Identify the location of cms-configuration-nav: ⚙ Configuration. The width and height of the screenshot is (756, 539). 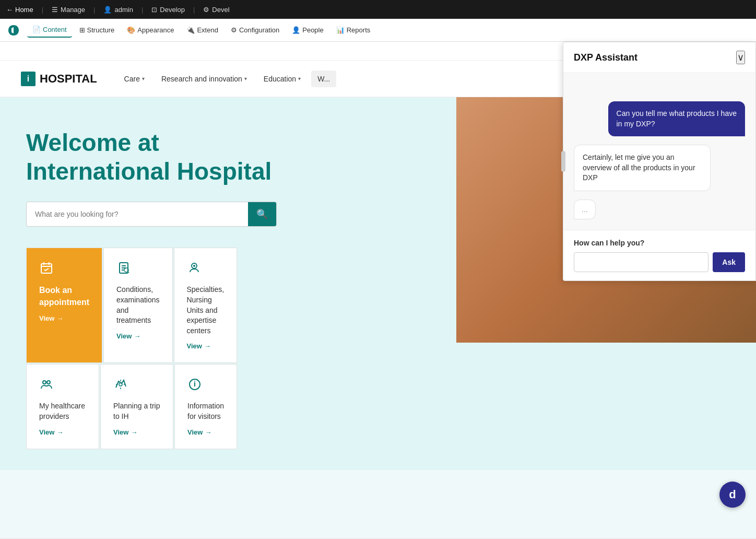
(255, 30).